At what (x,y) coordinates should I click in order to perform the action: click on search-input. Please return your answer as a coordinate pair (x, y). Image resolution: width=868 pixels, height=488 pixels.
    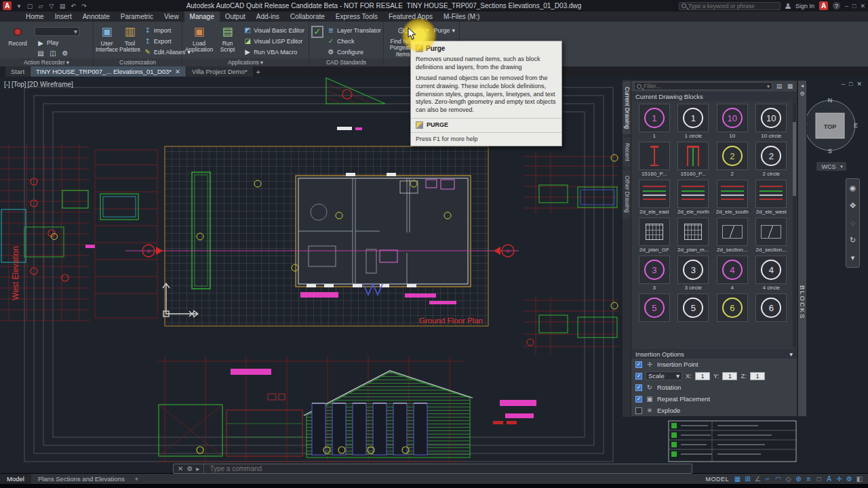
    Looking at the image, I should click on (733, 6).